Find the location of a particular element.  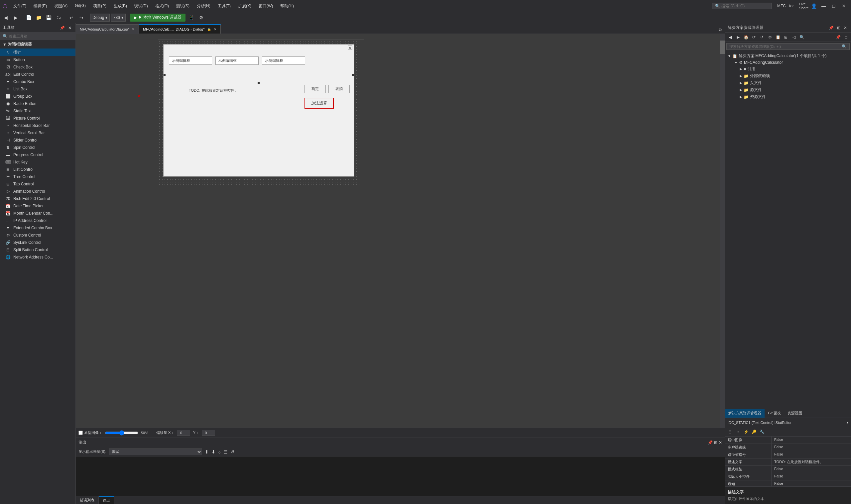

tree-item-sources: ▶ 📁 源文件 is located at coordinates (788, 90).